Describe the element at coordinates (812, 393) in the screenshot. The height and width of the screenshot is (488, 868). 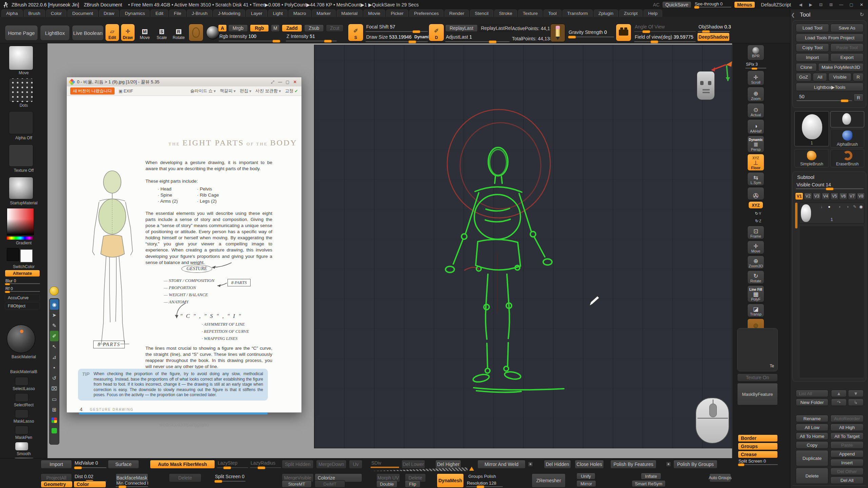
I see `list-all-button: List All` at that location.